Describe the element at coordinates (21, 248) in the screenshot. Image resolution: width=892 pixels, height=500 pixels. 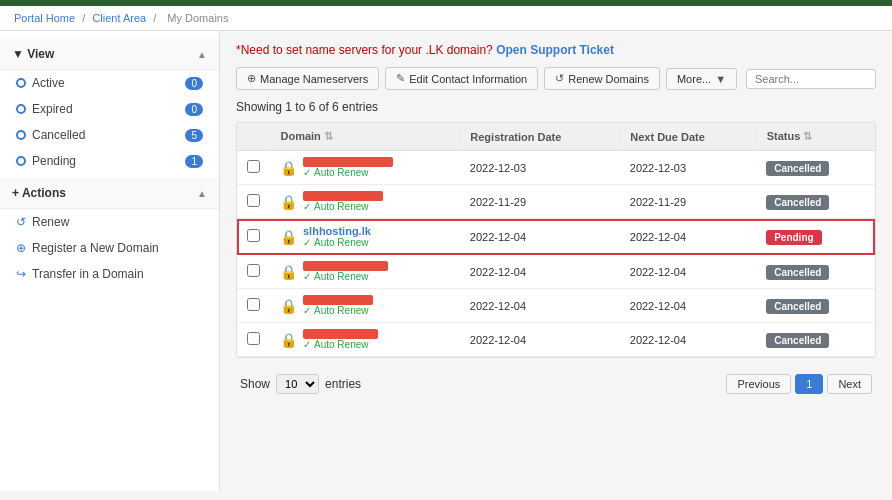
I see `register-icon: ⊕` at that location.